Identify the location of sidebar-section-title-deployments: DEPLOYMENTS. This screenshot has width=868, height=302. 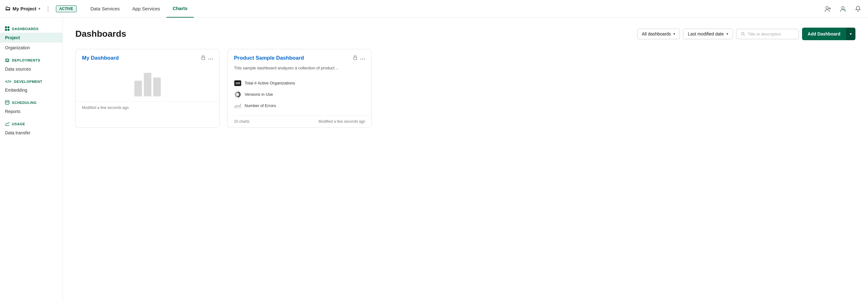
(31, 60).